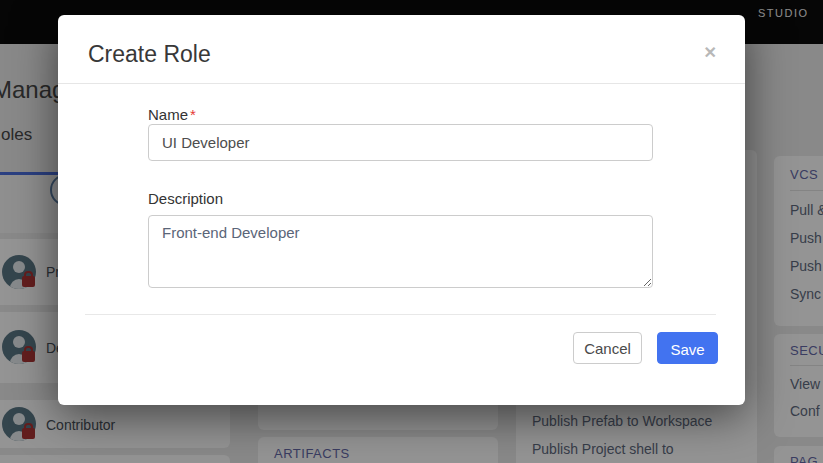 The image size is (823, 463). Describe the element at coordinates (186, 198) in the screenshot. I see `description-field-label: Description` at that location.